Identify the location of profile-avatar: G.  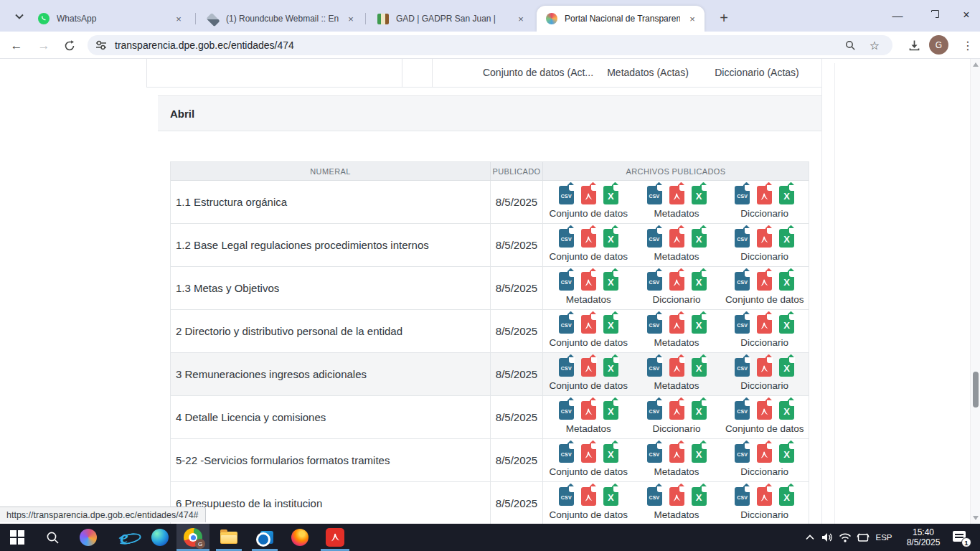
(938, 44).